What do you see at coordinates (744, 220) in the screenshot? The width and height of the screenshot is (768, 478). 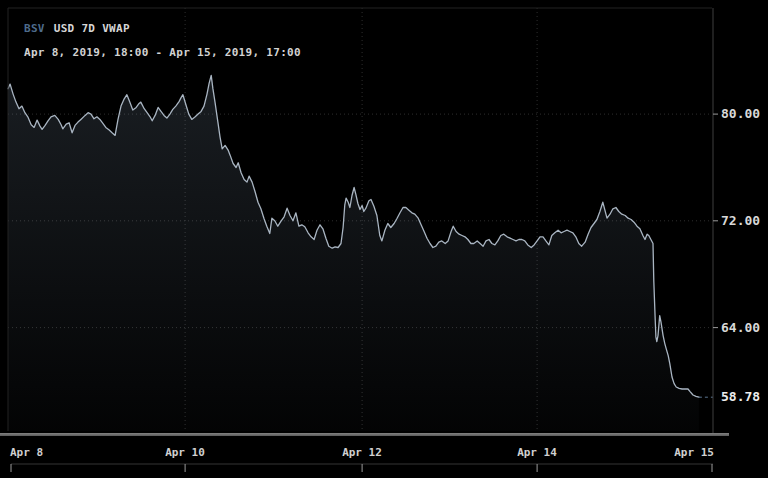 I see `y-axis-label: 72.00` at bounding box center [744, 220].